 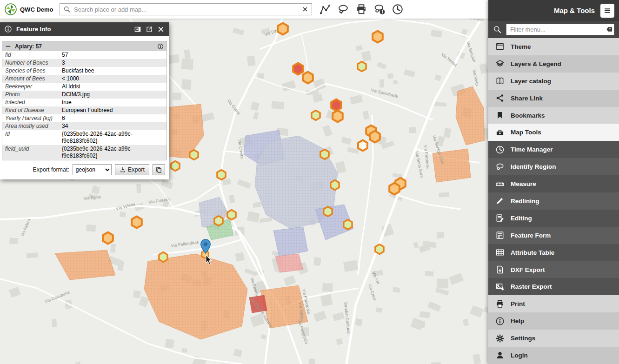 What do you see at coordinates (553, 218) in the screenshot?
I see `sidebar-item-editing: Editing` at bounding box center [553, 218].